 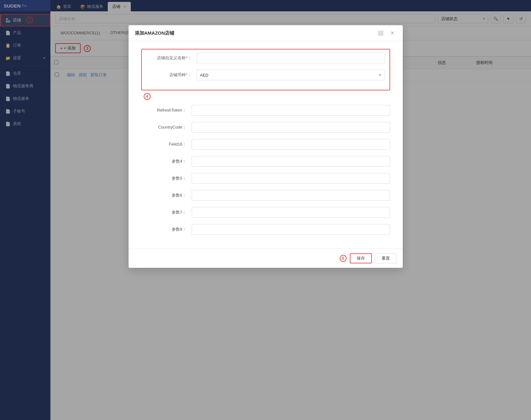 What do you see at coordinates (291, 58) in the screenshot?
I see `custom-name-input` at bounding box center [291, 58].